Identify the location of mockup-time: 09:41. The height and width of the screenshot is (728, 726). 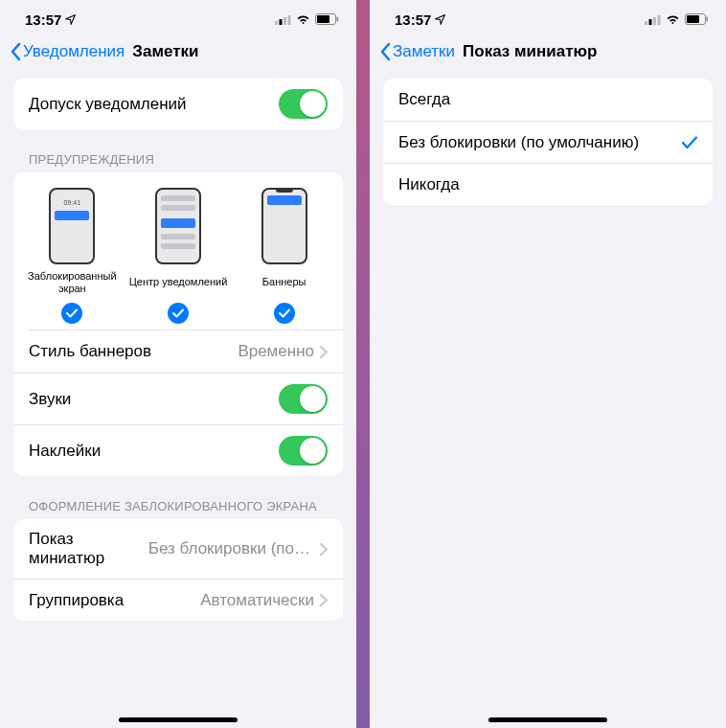
(73, 203).